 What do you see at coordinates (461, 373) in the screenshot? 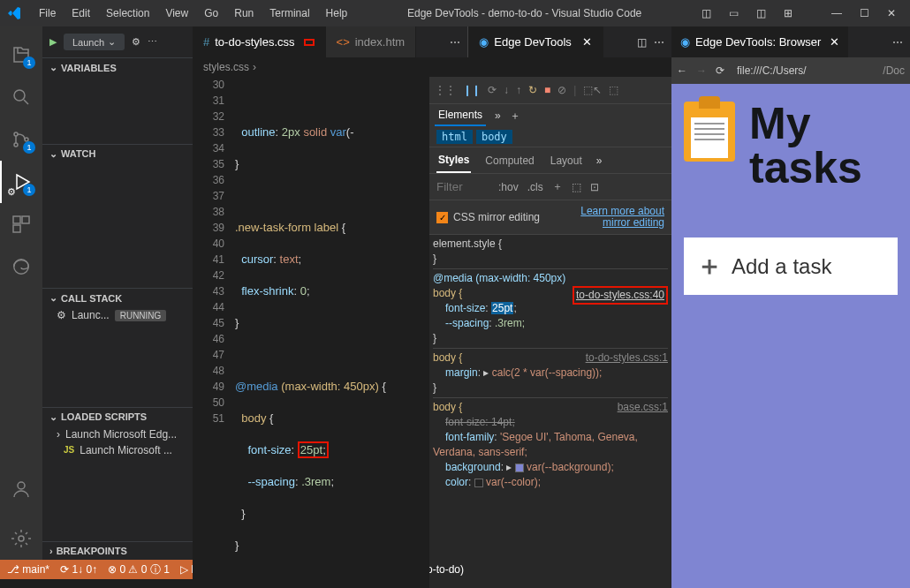
I see `prop-margin: margin` at bounding box center [461, 373].